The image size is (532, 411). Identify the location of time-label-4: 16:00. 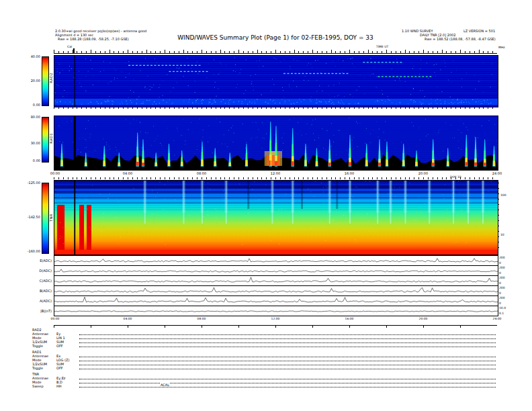
(349, 173).